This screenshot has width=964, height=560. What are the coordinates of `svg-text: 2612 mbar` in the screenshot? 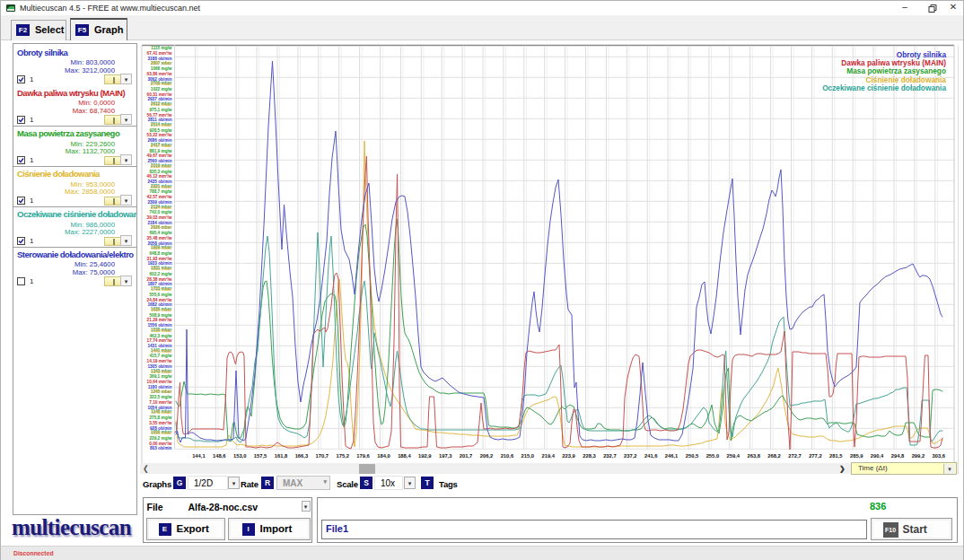 It's located at (162, 104).